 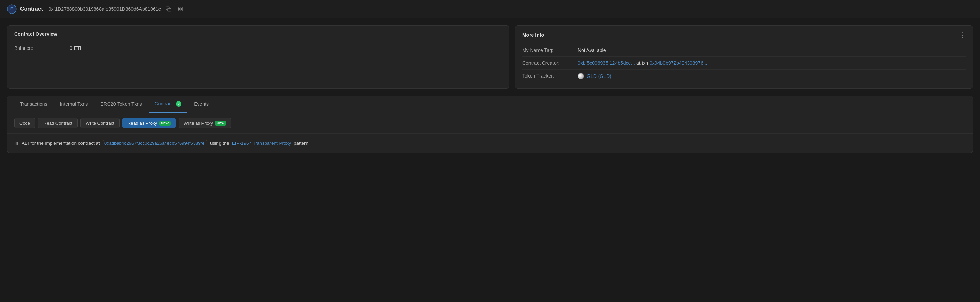 I want to click on header: E Contract 0xf1D2788800b3019868afe35991D…, so click(x=490, y=9).